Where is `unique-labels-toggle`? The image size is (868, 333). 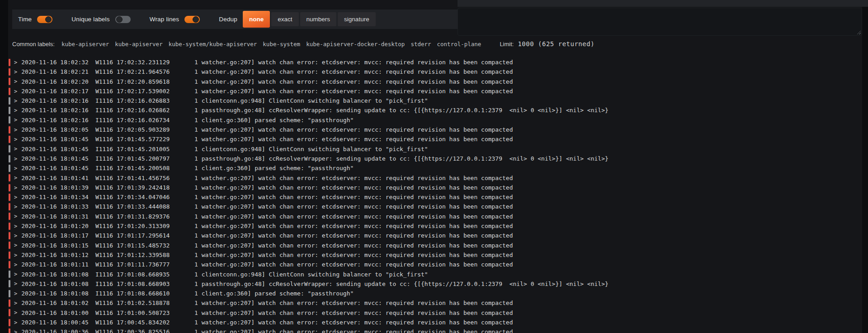
unique-labels-toggle is located at coordinates (123, 19).